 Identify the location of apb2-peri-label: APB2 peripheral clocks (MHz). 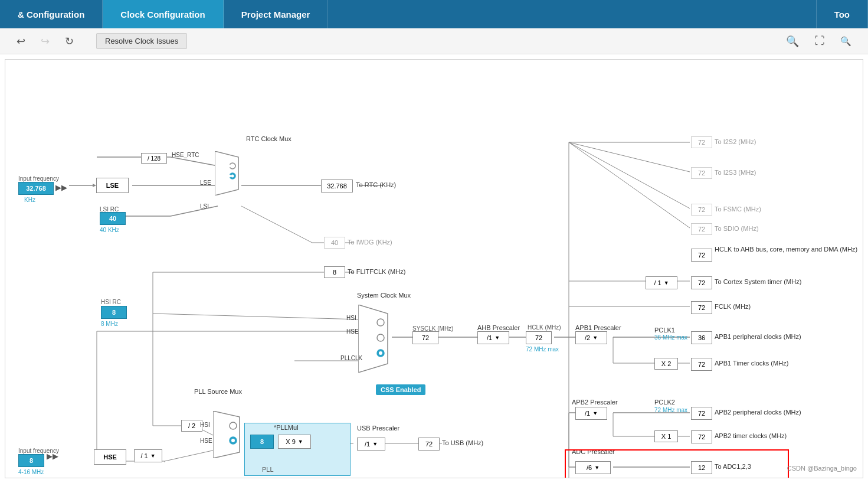
(758, 412).